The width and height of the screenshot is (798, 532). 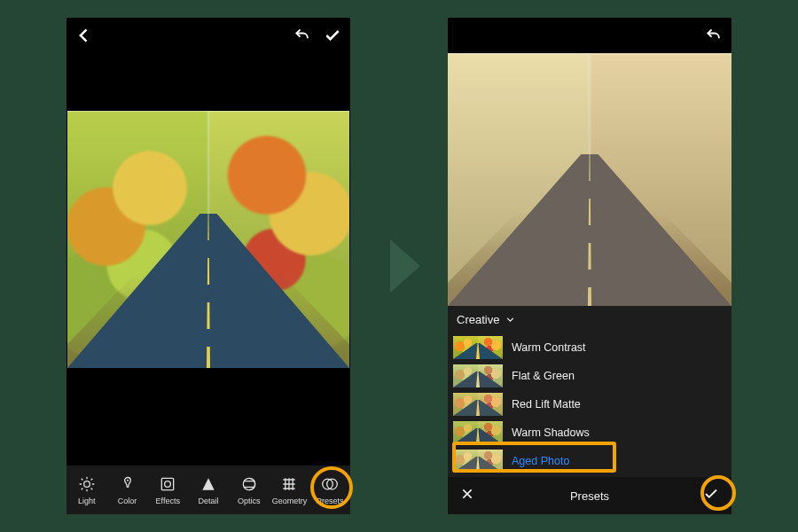 What do you see at coordinates (128, 490) in the screenshot?
I see `tool-color: Color` at bounding box center [128, 490].